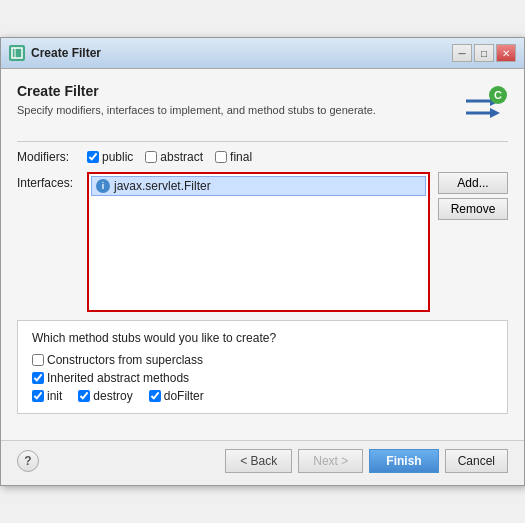 This screenshot has height=523, width=525. What do you see at coordinates (262, 378) in the screenshot?
I see `stubs-checkboxes: Constructors from superclass Inherited a…` at bounding box center [262, 378].